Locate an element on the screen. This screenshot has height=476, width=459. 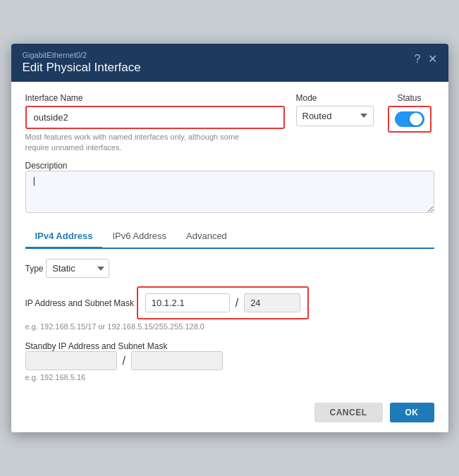
toggle-slider is located at coordinates (410, 119).